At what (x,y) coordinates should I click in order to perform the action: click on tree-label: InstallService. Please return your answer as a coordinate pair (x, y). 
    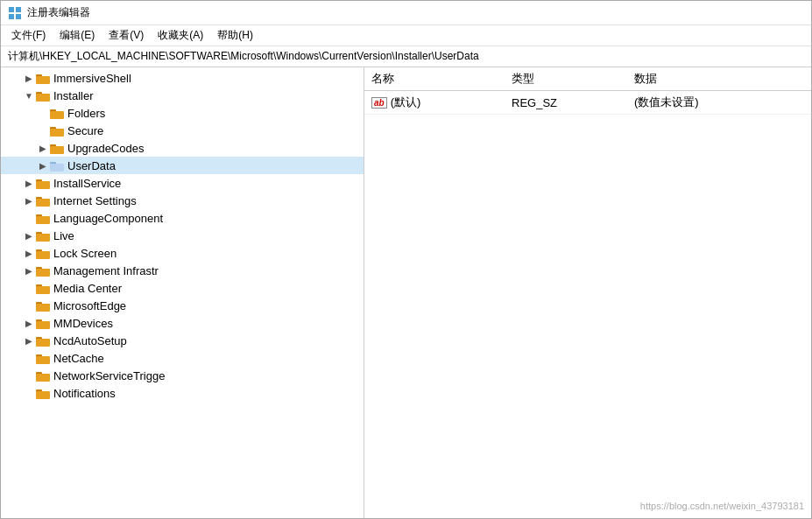
    Looking at the image, I should click on (88, 184).